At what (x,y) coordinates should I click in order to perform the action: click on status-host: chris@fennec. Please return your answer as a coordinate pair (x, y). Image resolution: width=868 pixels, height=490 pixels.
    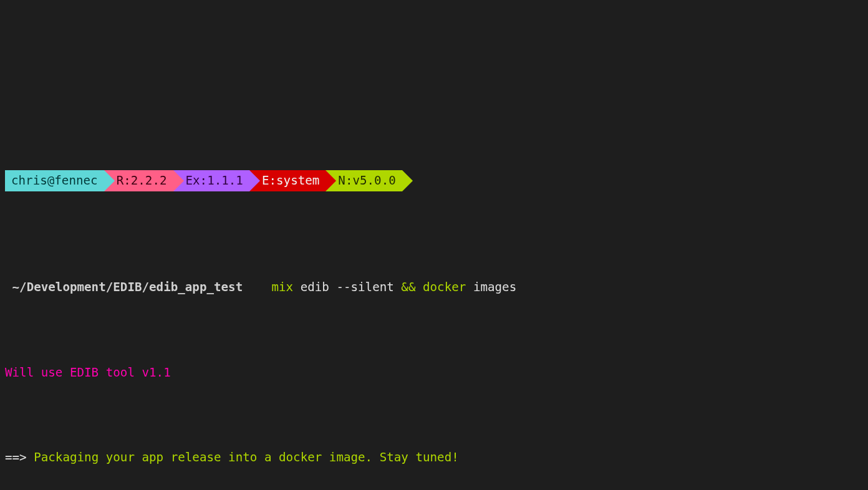
    Looking at the image, I should click on (55, 181).